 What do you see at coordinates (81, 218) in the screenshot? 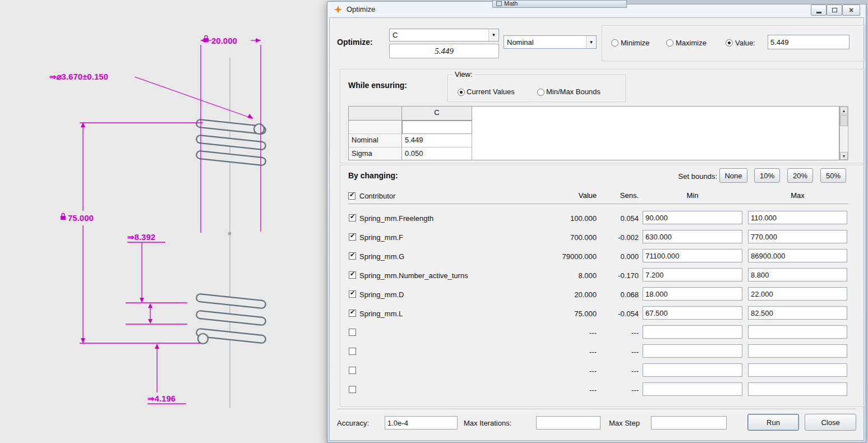
I see `dim-free-length: 75.000` at bounding box center [81, 218].